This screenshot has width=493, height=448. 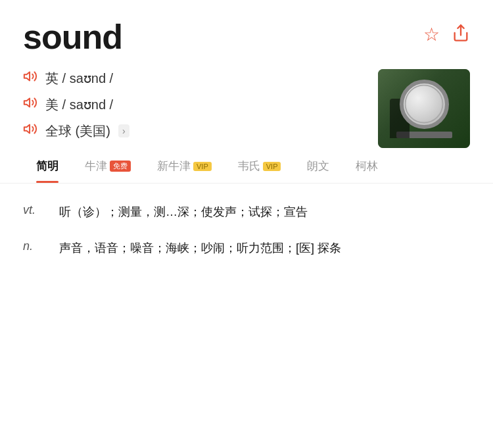 What do you see at coordinates (202, 166) in the screenshot?
I see `tab-new-oxford-badge: VIP` at bounding box center [202, 166].